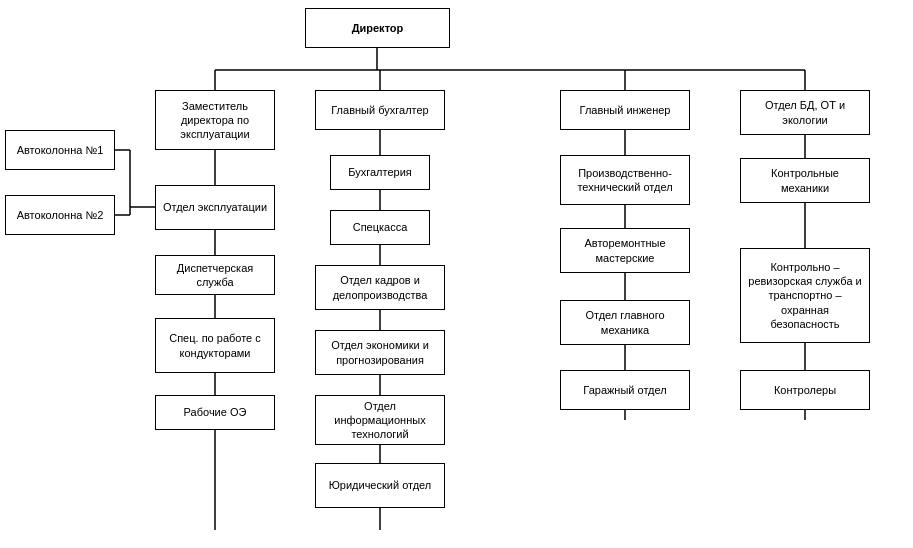 This screenshot has height=548, width=913. Describe the element at coordinates (215, 120) in the screenshot. I see `box-zam_dir: Заместитель директора по эксплуатации` at that location.